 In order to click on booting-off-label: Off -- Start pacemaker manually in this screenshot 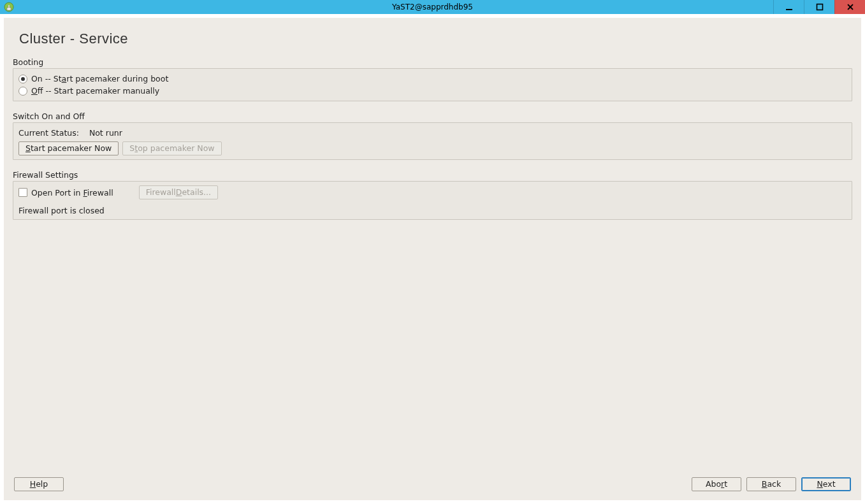, I will do `click(96, 90)`.